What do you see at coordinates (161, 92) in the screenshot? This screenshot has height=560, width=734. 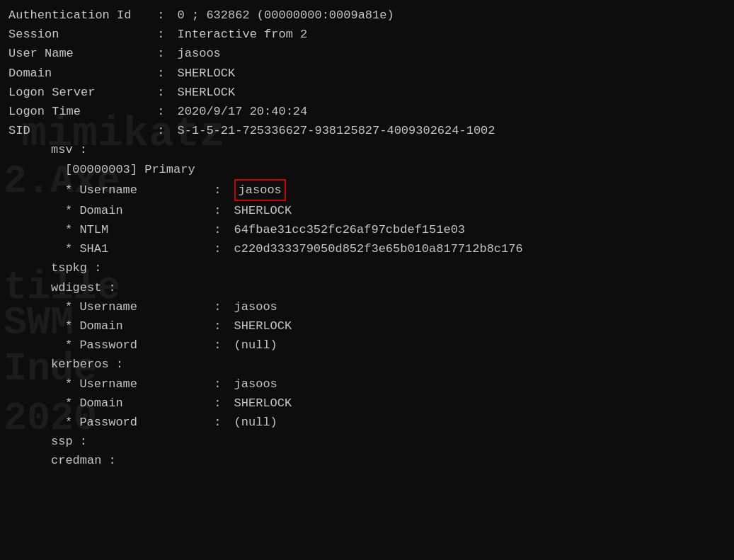 I see `colon-logon-server: :` at bounding box center [161, 92].